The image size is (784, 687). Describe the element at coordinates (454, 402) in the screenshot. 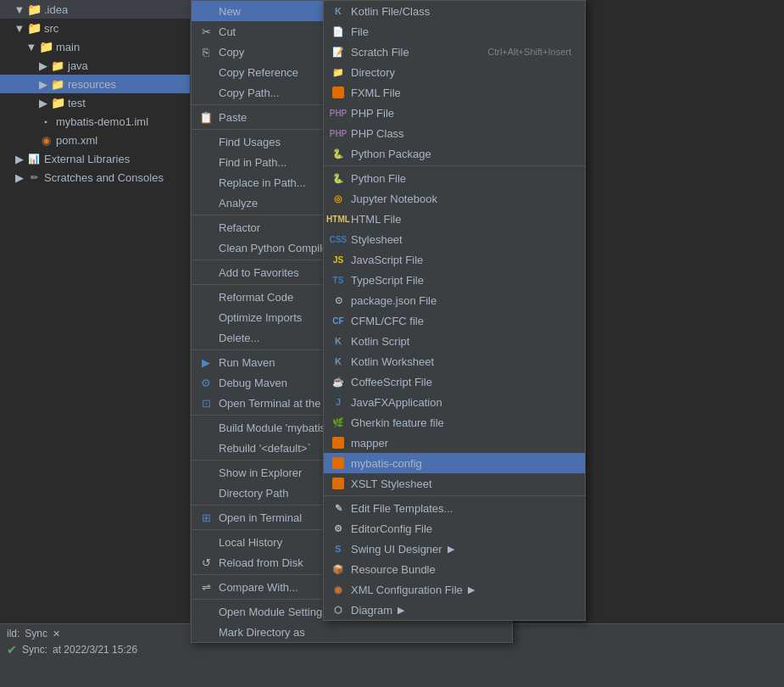

I see `sub-javafx: J JavaFXApplication` at that location.